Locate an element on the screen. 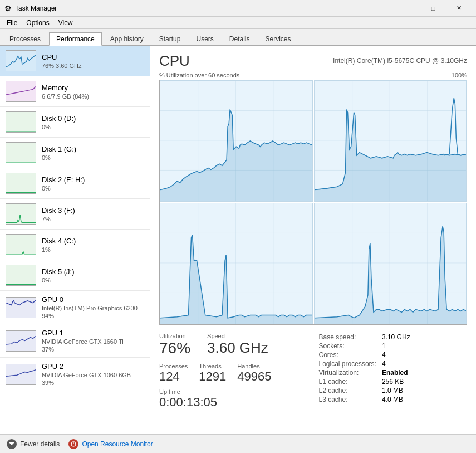 The width and height of the screenshot is (476, 453). bottom-bar: Fewer details Open Resource Monitor is located at coordinates (238, 444).